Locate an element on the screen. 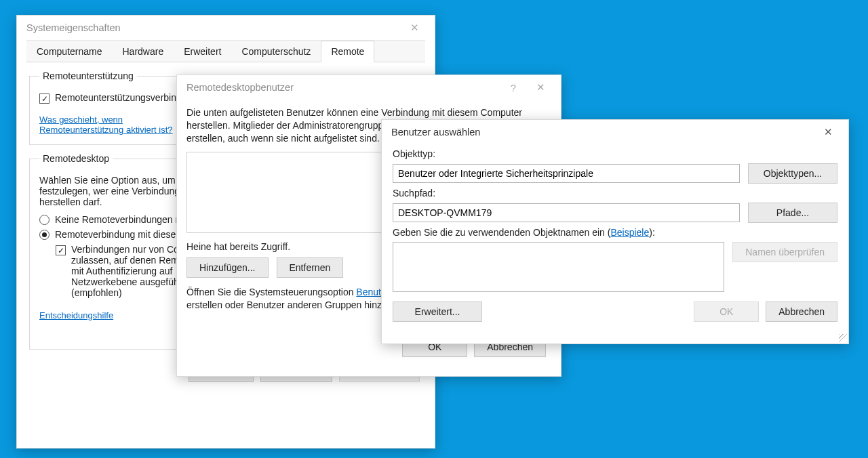 The height and width of the screenshot is (458, 868). object-type-label: Objekttyp: is located at coordinates (615, 154).